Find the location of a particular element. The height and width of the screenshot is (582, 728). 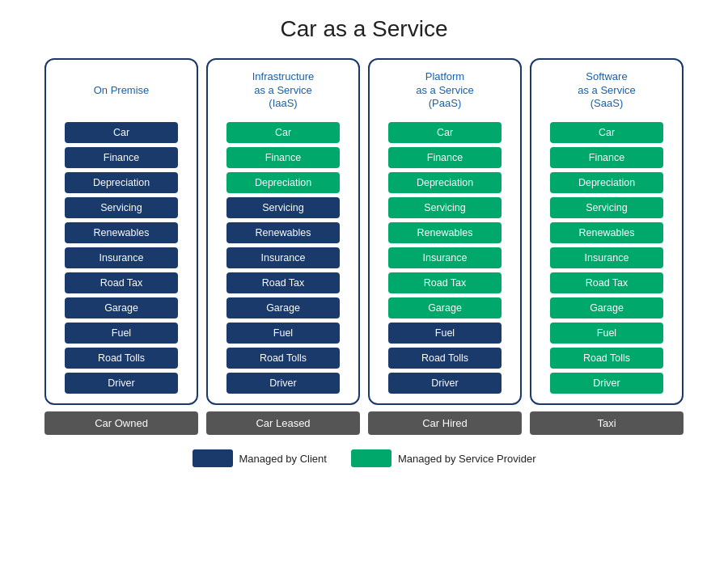

item-paas-8: Fuel is located at coordinates (445, 333).